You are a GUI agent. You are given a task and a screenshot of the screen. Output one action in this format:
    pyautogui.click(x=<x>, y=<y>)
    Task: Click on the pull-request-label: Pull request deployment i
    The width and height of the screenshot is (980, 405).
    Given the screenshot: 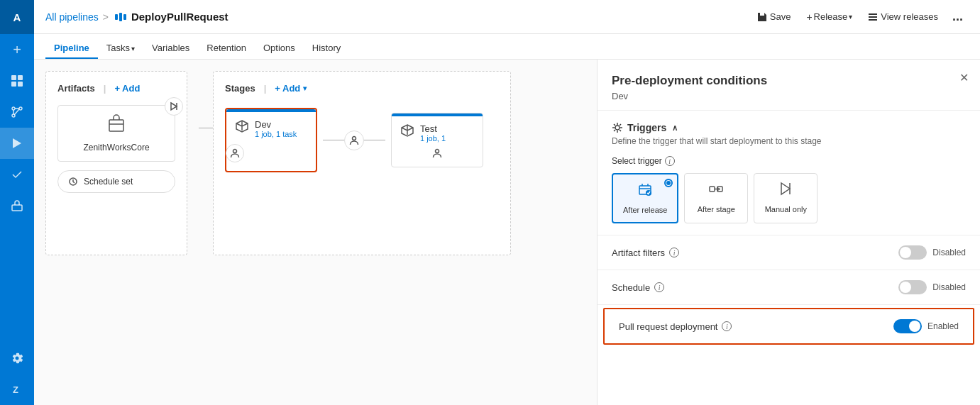 What is the action you would take?
    pyautogui.click(x=676, y=326)
    